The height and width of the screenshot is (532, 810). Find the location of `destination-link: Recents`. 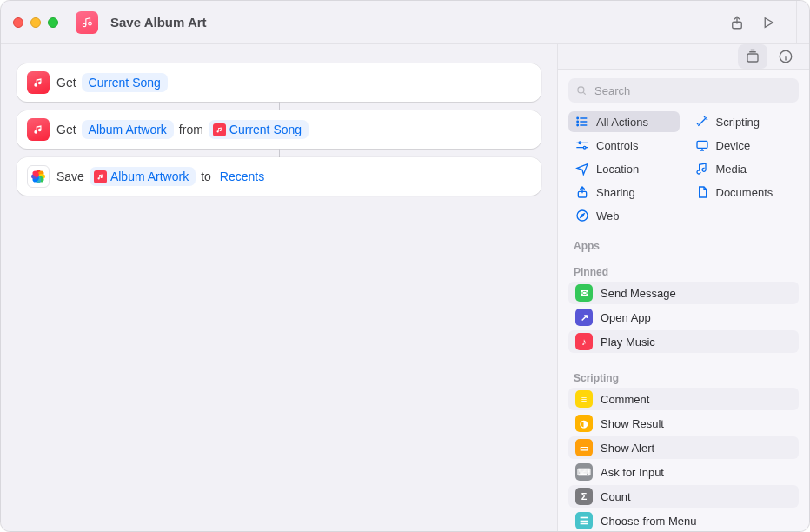

destination-link: Recents is located at coordinates (242, 176).